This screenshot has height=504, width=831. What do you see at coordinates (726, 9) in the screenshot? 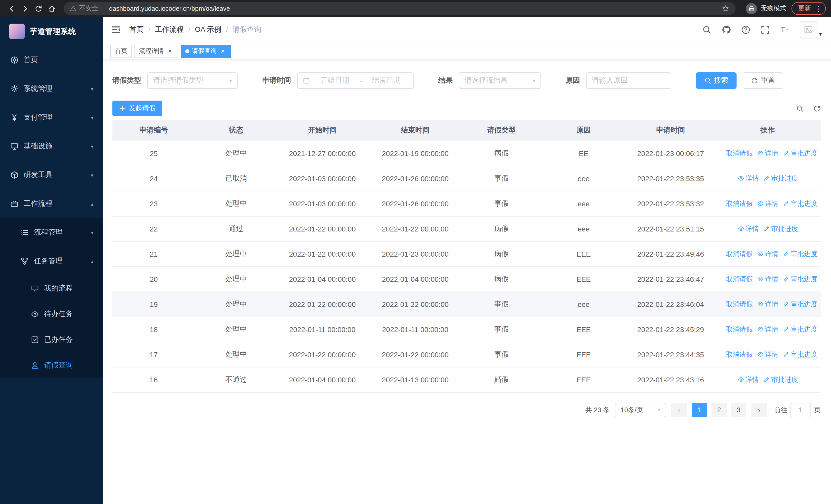
I see `bookmark-star-icon` at bounding box center [726, 9].